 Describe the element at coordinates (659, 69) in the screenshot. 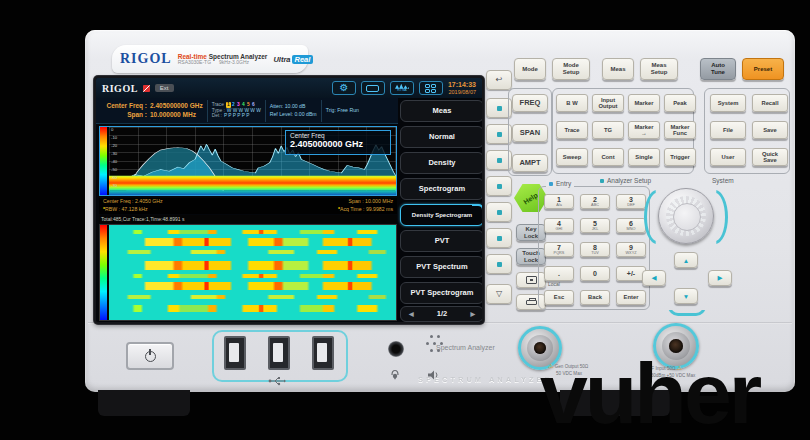

I see `key: Meas Setup` at that location.